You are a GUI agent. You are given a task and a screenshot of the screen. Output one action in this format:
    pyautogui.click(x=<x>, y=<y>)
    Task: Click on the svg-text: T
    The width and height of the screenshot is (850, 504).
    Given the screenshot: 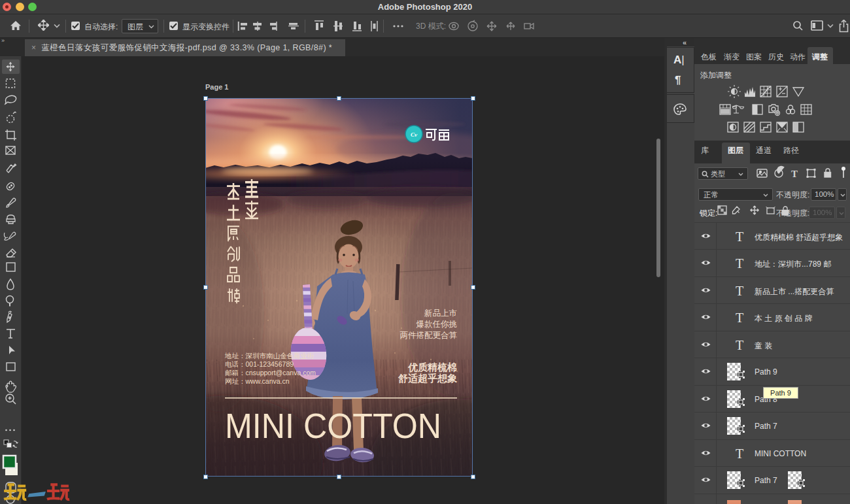 What is the action you would take?
    pyautogui.click(x=794, y=174)
    